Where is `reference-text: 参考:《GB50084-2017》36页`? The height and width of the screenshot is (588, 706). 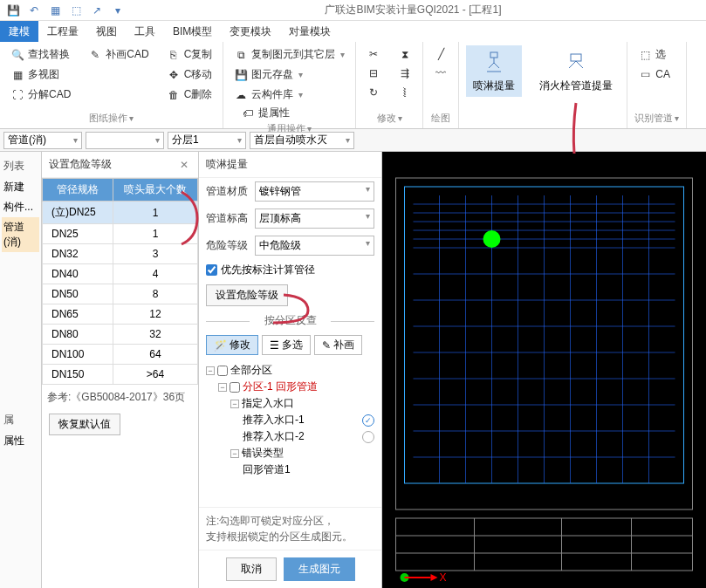 reference-text: 参考:《GB50084-2017》36页 is located at coordinates (120, 398).